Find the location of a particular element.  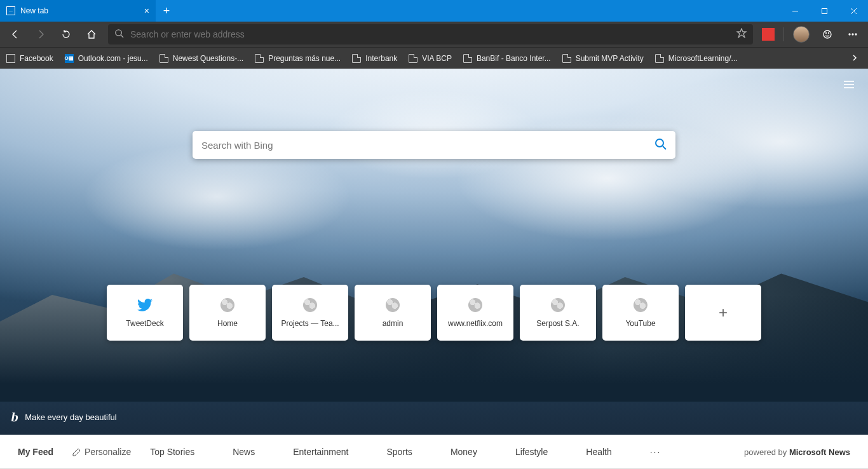

feed-myfeed: My Feed is located at coordinates (36, 452).